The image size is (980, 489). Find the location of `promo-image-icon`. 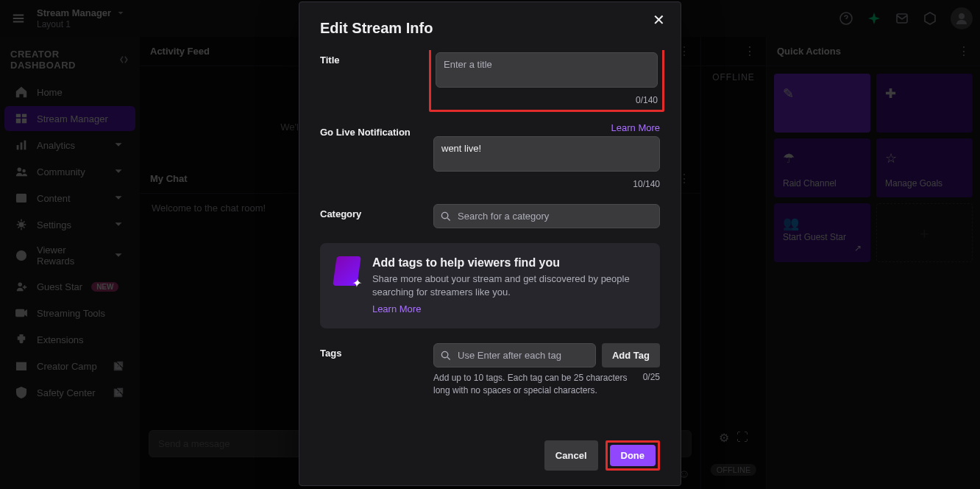

promo-image-icon is located at coordinates (347, 271).